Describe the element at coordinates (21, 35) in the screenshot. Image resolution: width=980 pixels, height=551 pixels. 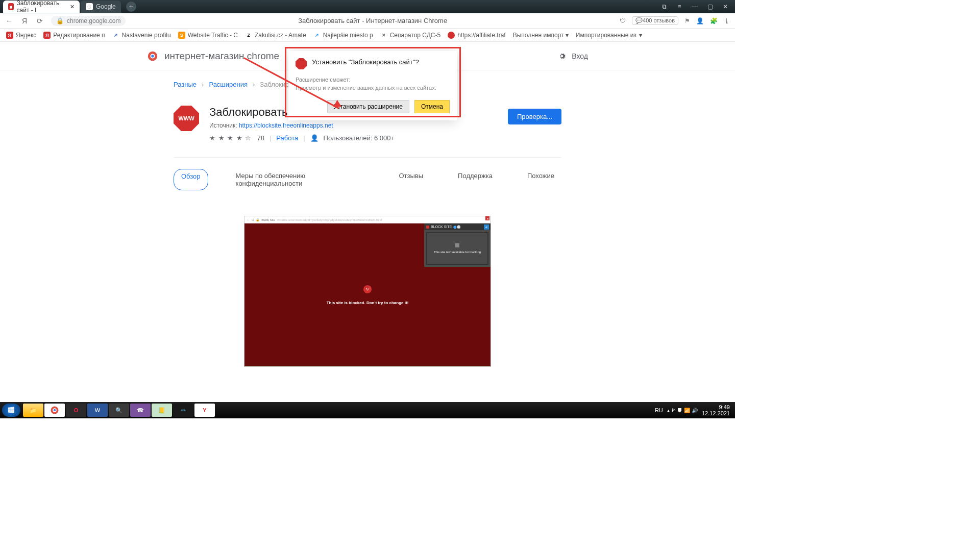
I see `bookmark-item: ЯЯндекс` at that location.